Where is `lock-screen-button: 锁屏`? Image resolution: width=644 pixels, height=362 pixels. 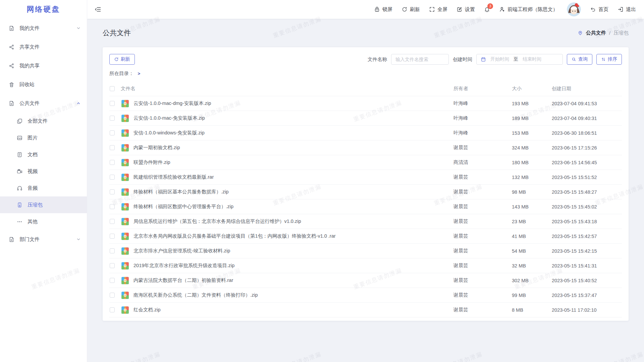
lock-screen-button: 锁屏 is located at coordinates (383, 9).